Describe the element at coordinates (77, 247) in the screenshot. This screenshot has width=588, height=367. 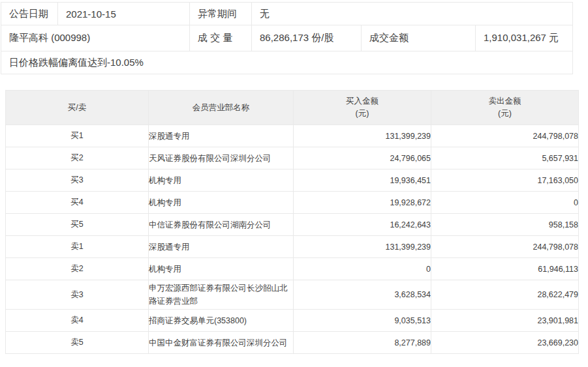
I see `row-side: 卖1` at that location.